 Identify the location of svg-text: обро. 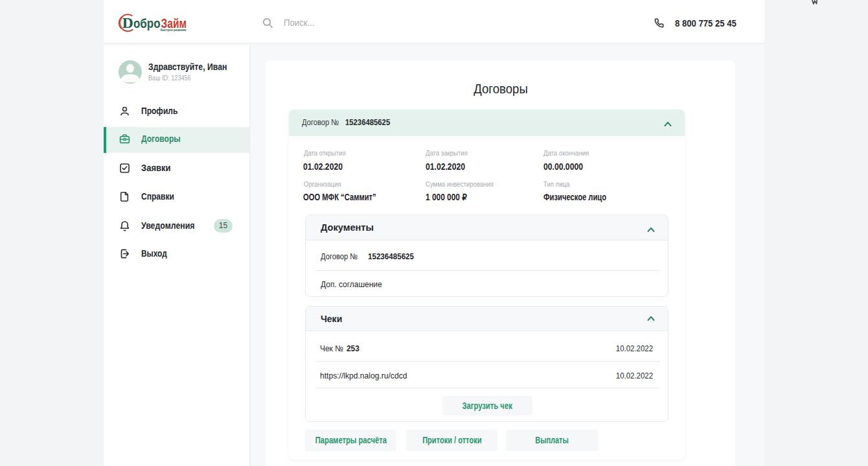
(147, 23).